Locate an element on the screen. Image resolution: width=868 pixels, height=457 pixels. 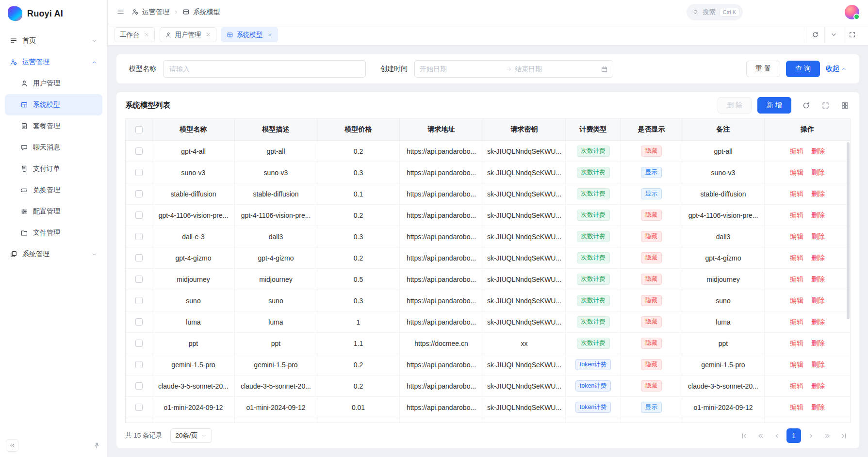
sidebar-toggle-button is located at coordinates (120, 12).